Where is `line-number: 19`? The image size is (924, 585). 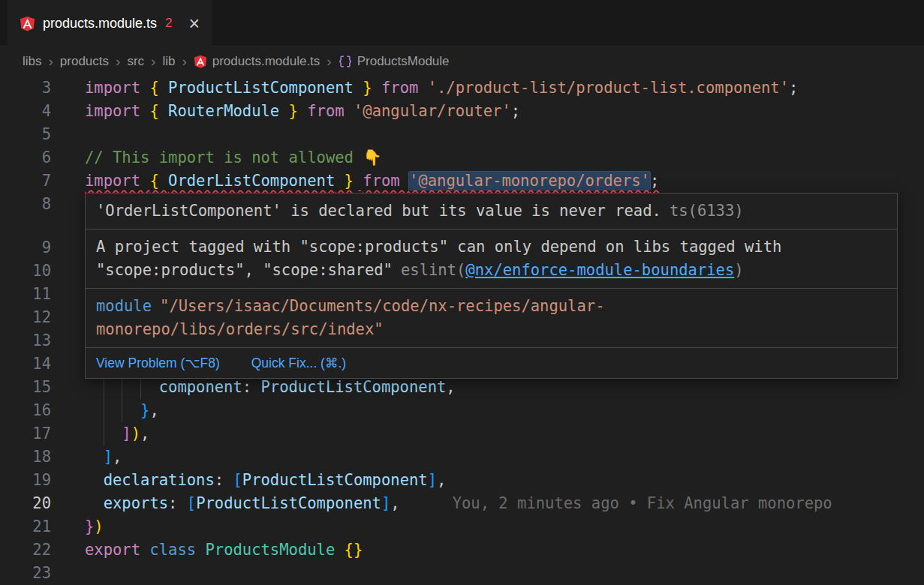 line-number: 19 is located at coordinates (26, 480).